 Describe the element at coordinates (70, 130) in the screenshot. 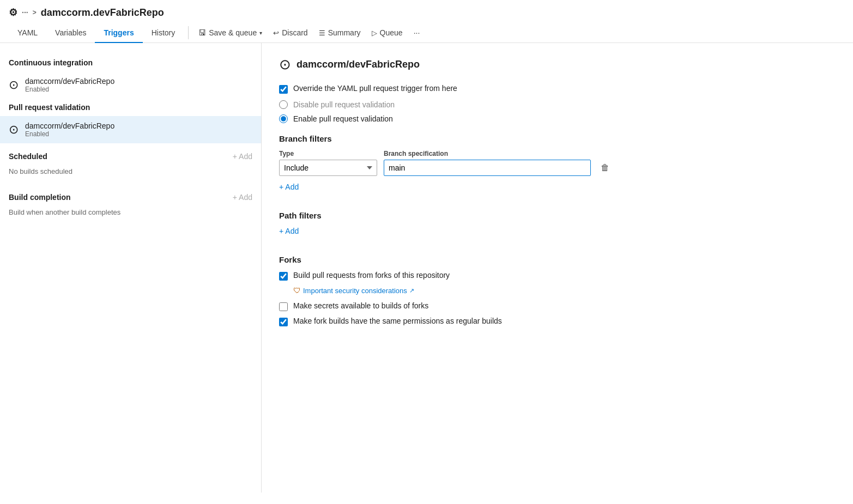

I see `pr-repo-info: damccorm/devFabricRepo Enabled` at that location.